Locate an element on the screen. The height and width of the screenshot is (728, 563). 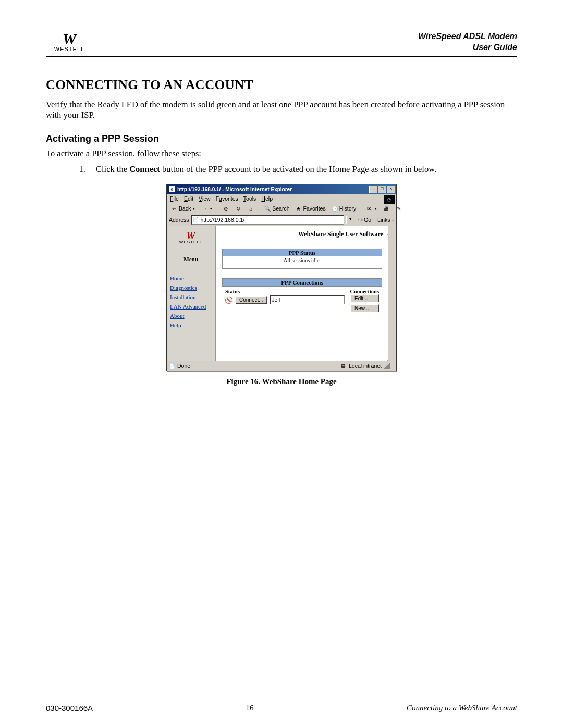
ppp-status-body: All sessions idle. is located at coordinates (302, 263).